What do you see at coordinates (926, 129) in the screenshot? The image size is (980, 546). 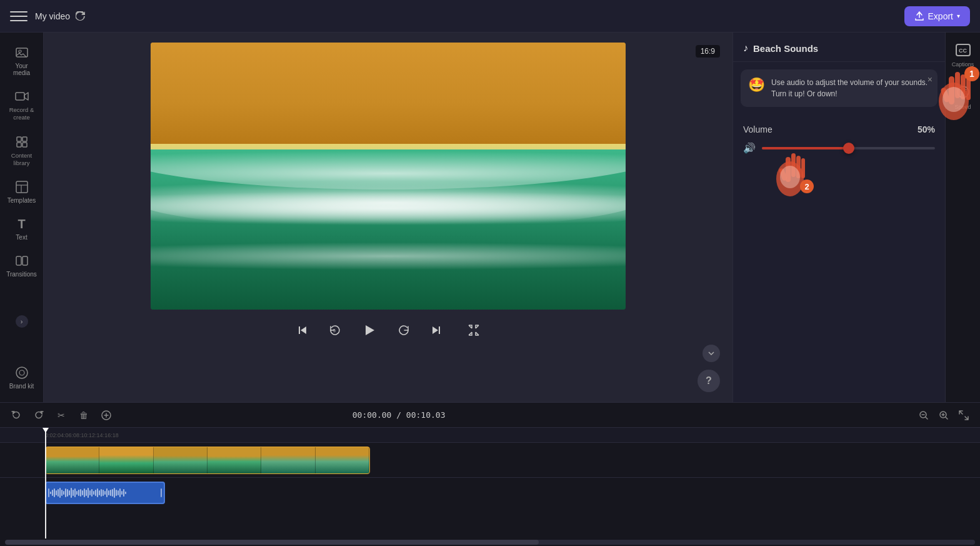 I see `volume-value: 50%` at bounding box center [926, 129].